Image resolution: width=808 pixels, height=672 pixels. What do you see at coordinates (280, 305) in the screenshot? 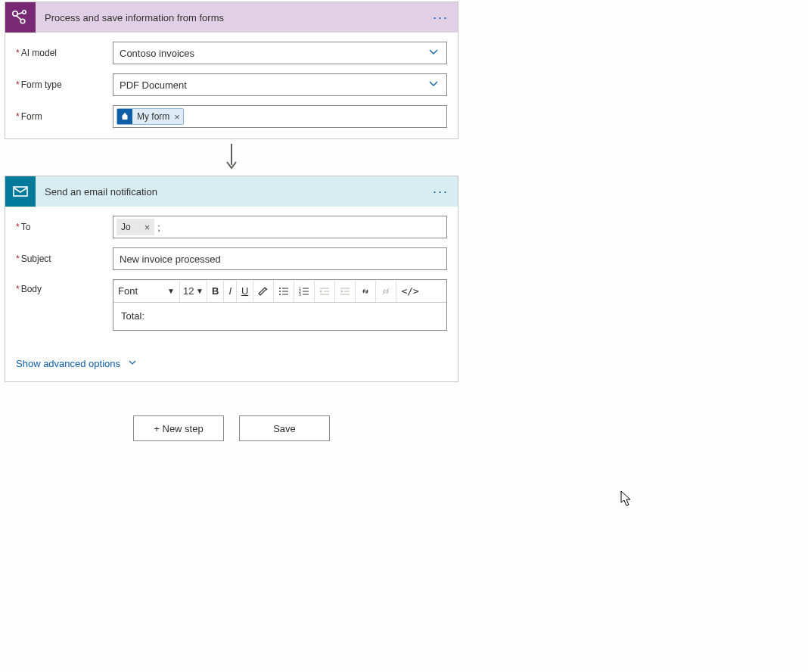
I see `body-editor: Font▼ 12▼ B I U` at bounding box center [280, 305].